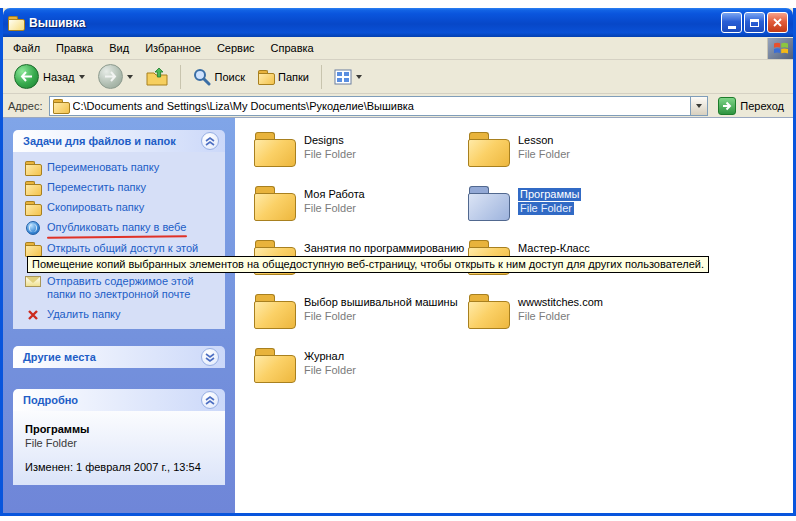 The height and width of the screenshot is (521, 796). Describe the element at coordinates (524, 203) in the screenshot. I see `file-item-programmy-selected: ПрограммыFile Folder` at that location.